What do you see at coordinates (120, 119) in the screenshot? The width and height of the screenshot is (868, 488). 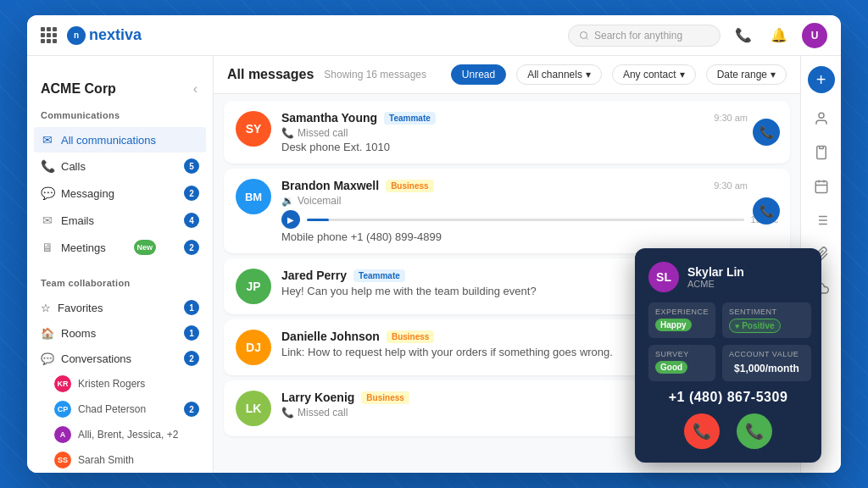 I see `communications-section-label: Communications` at bounding box center [120, 119].